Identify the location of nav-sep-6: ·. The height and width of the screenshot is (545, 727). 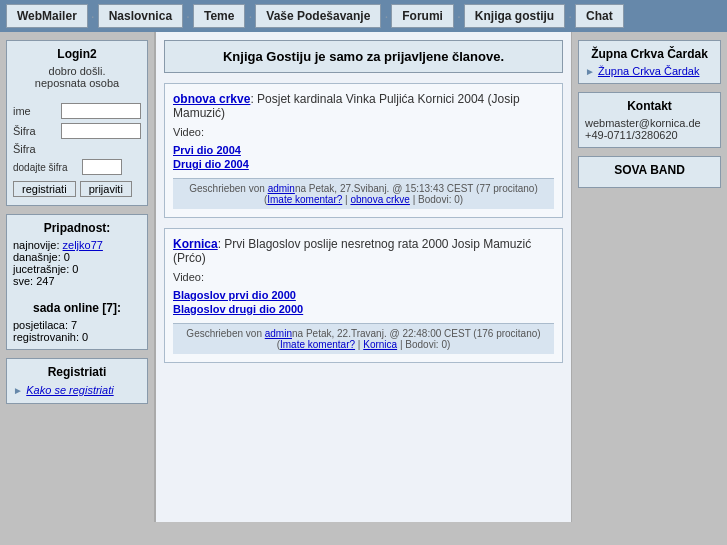
(570, 16).